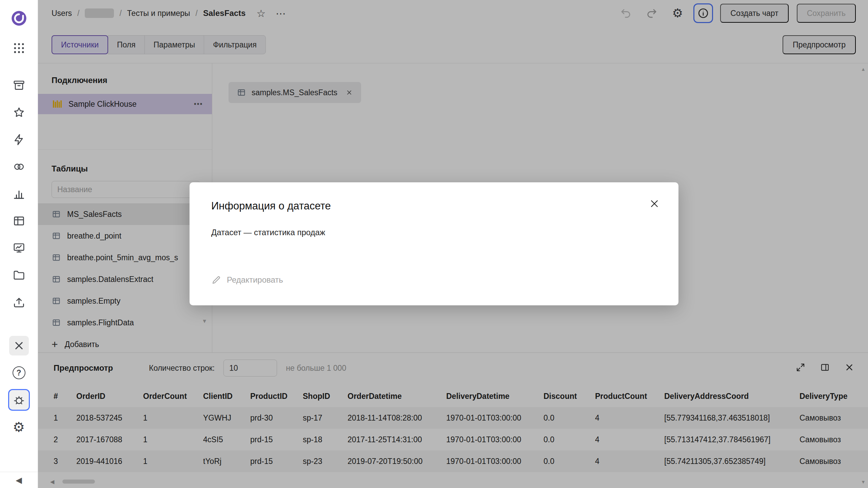 The image size is (868, 488). I want to click on settings-gear-icon: ⚙, so click(19, 427).